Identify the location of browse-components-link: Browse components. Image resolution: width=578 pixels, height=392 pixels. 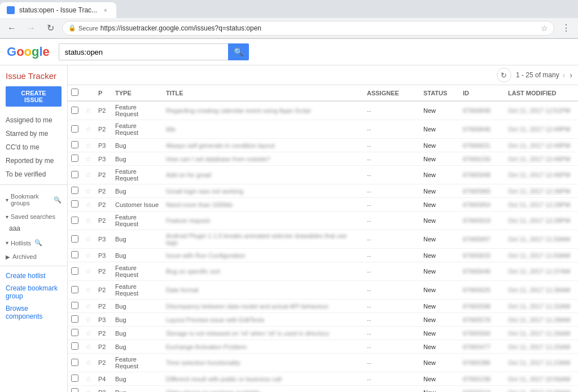
(34, 312).